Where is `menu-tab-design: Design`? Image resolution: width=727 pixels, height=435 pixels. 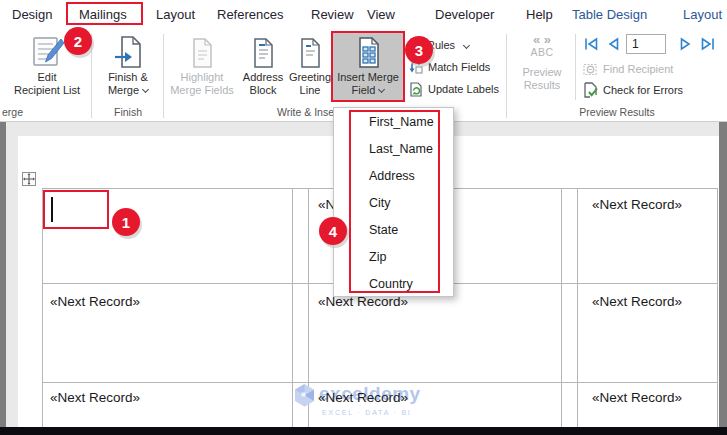 menu-tab-design: Design is located at coordinates (32, 14).